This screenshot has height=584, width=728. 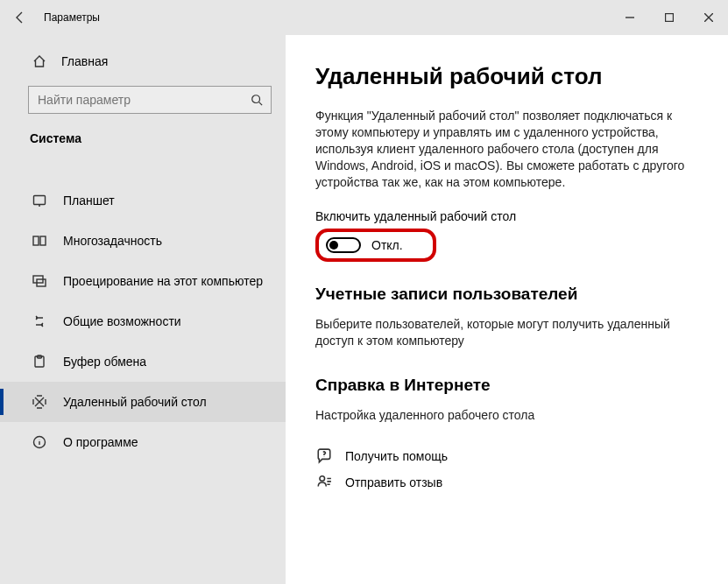 I want to click on minimize-button, so click(x=629, y=18).